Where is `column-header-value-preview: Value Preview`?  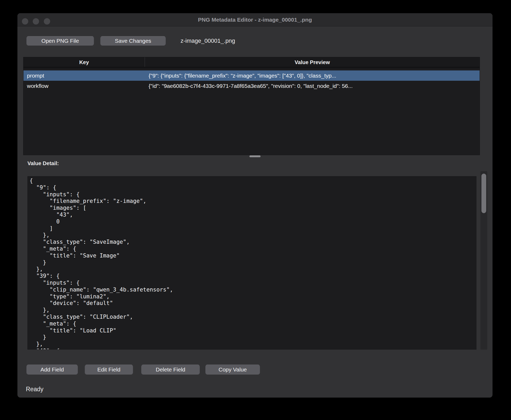
column-header-value-preview: Value Preview is located at coordinates (312, 62).